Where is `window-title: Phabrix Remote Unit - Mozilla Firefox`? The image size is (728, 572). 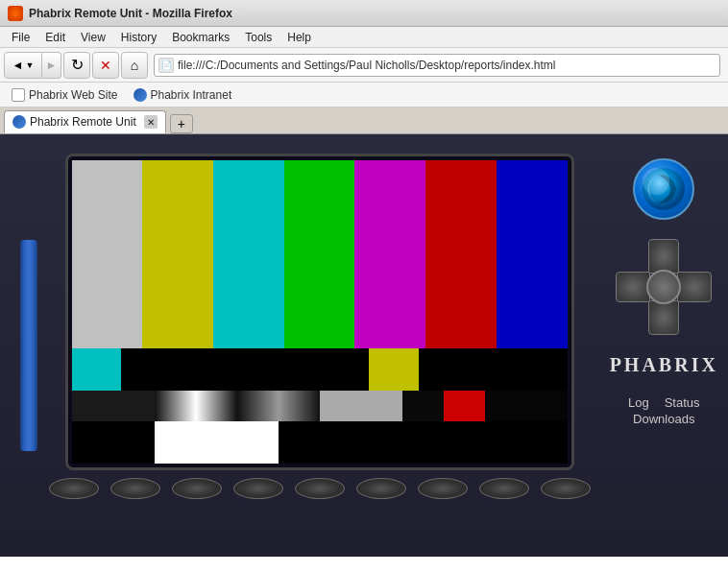
window-title: Phabrix Remote Unit - Mozilla Firefox is located at coordinates (131, 13).